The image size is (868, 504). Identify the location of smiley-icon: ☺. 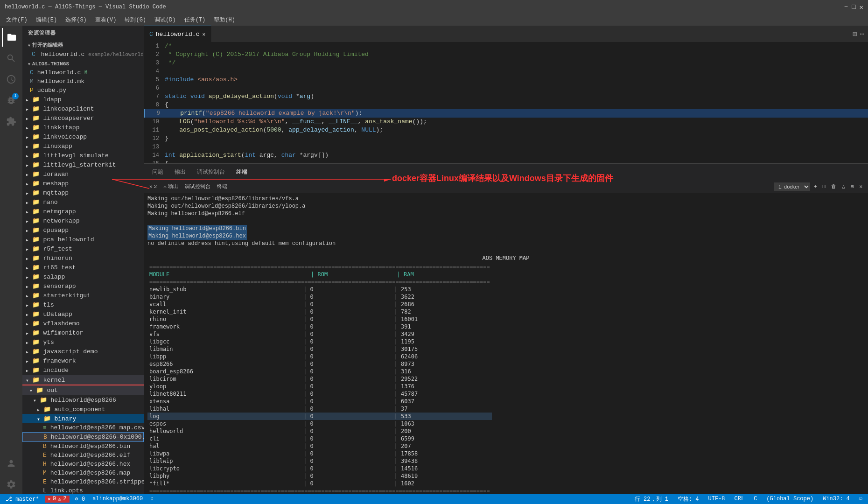
(861, 499).